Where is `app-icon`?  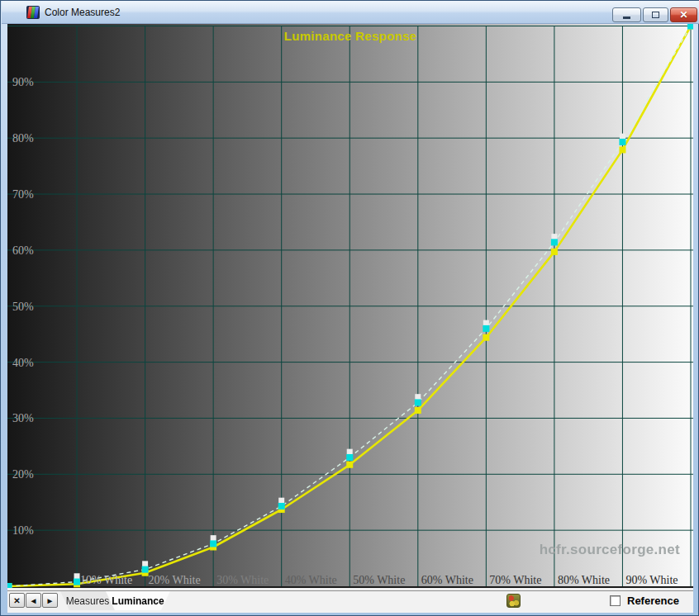
app-icon is located at coordinates (33, 12).